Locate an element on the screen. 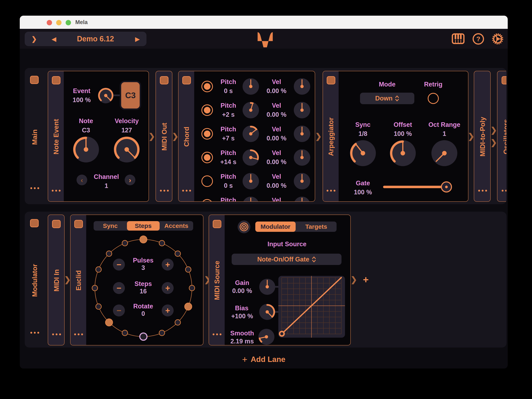 The image size is (532, 399). keyboard-icon is located at coordinates (458, 39).